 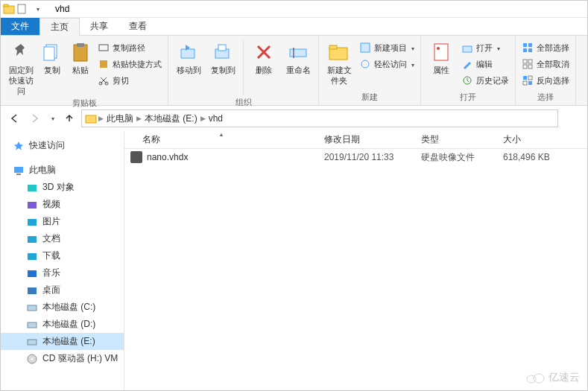 I want to click on rename-button: 重命名, so click(x=298, y=57).